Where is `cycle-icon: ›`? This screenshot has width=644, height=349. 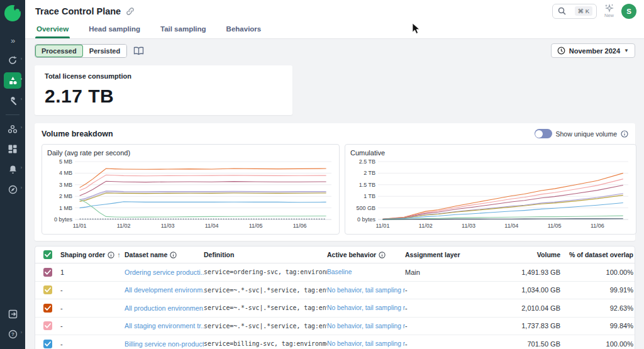 cycle-icon: › is located at coordinates (13, 60).